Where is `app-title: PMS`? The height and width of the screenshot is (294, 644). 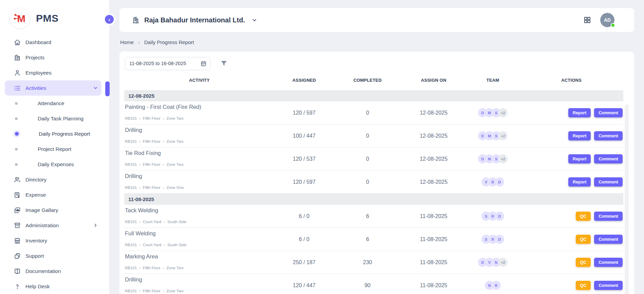 app-title: PMS is located at coordinates (48, 18).